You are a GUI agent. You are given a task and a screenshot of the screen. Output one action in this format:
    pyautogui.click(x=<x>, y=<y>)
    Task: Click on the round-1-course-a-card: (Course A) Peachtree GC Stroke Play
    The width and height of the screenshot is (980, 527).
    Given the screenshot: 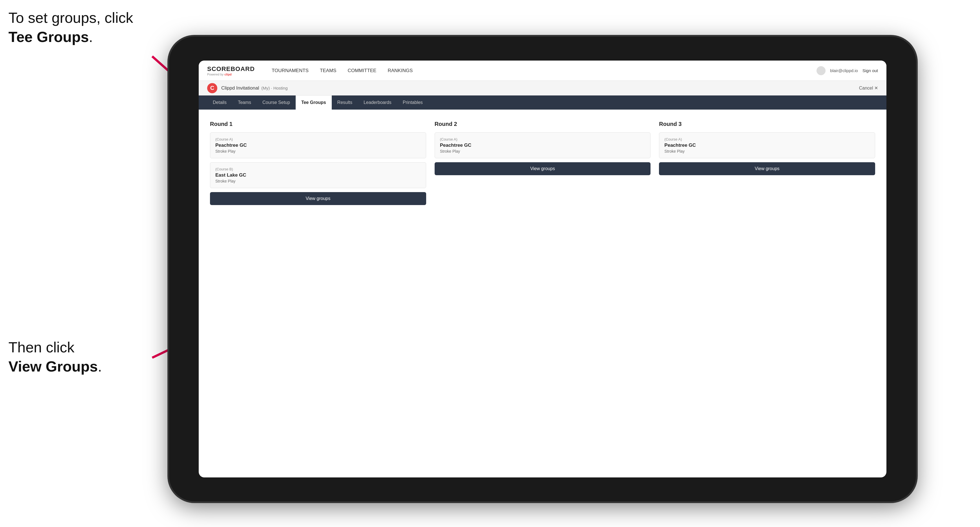 What is the action you would take?
    pyautogui.click(x=318, y=145)
    